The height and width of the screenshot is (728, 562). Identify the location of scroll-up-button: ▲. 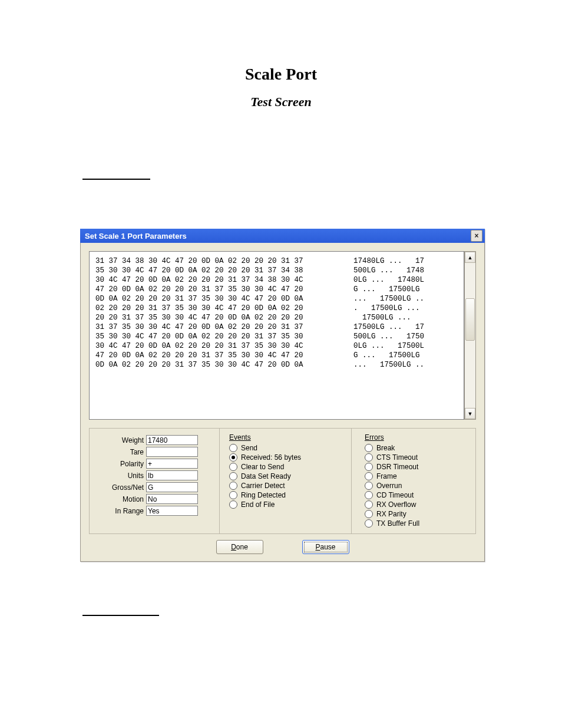
(470, 257).